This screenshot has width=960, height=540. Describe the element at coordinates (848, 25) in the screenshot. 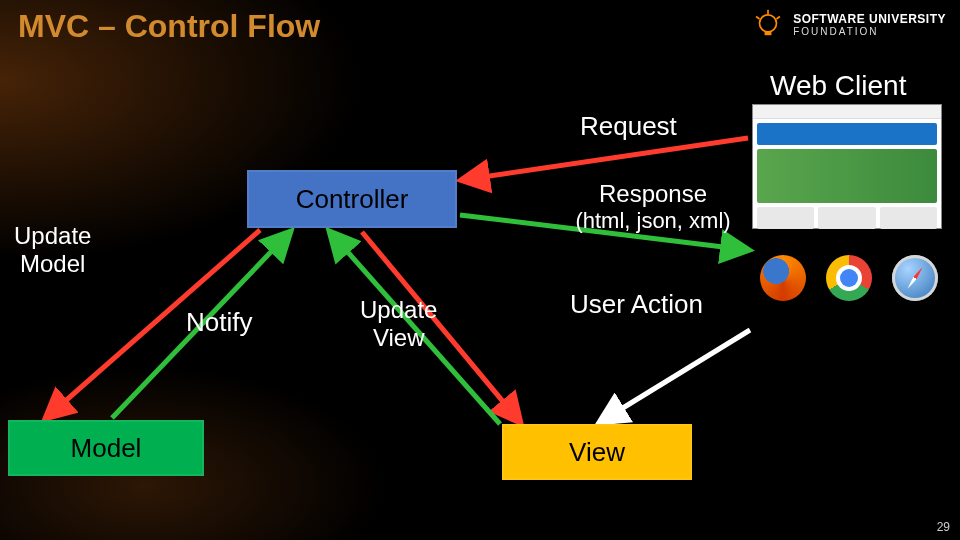

I see `logo: SOFTWARE UNIVERSITY FOUNDATION` at that location.